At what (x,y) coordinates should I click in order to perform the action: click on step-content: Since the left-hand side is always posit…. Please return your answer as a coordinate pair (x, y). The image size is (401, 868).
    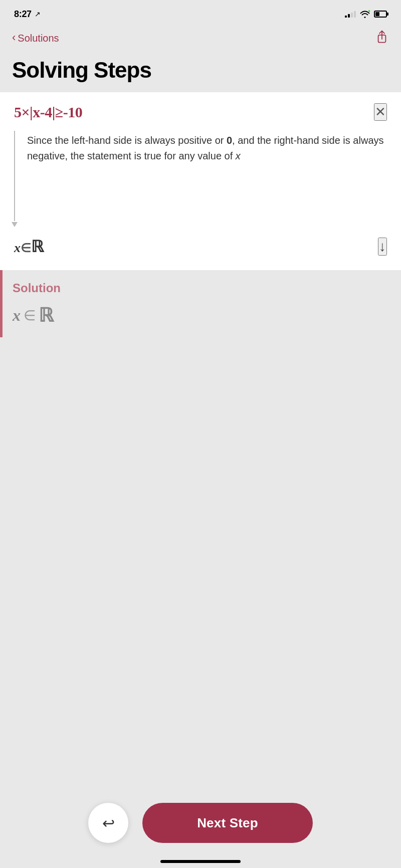
    Looking at the image, I should click on (200, 171).